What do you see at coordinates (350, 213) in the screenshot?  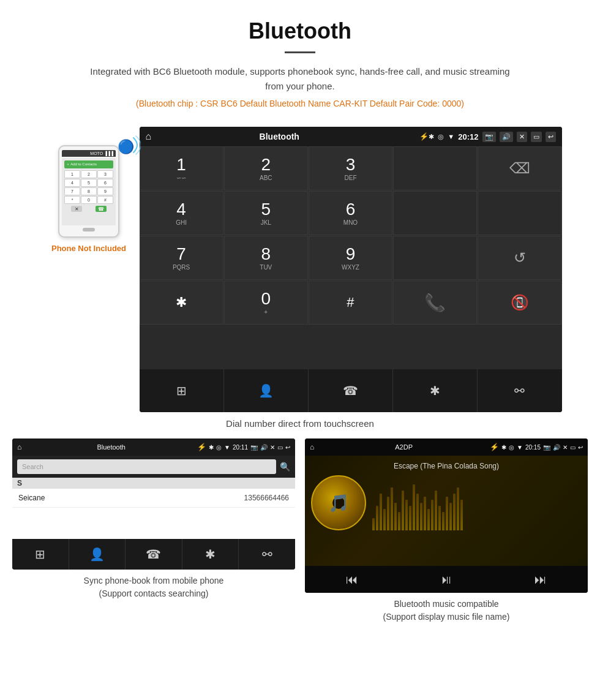 I see `dial-key-6: 6MNO` at bounding box center [350, 213].